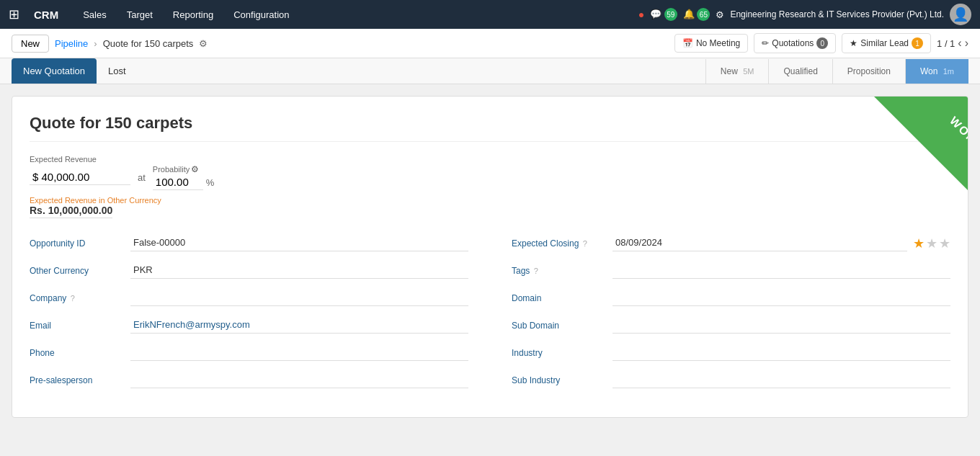 Image resolution: width=980 pixels, height=456 pixels. Describe the element at coordinates (781, 326) in the screenshot. I see `subdomain-value` at that location.